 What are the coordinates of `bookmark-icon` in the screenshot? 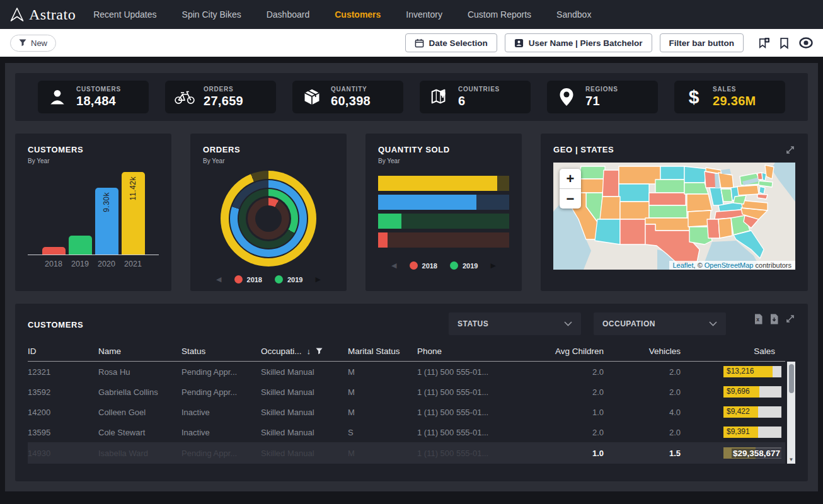 It's located at (784, 43).